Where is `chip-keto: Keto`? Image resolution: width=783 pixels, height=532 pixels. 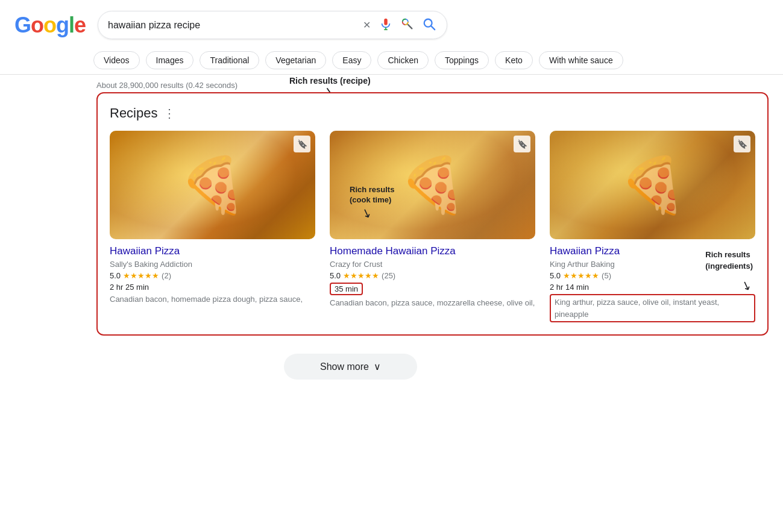 chip-keto: Keto is located at coordinates (514, 60).